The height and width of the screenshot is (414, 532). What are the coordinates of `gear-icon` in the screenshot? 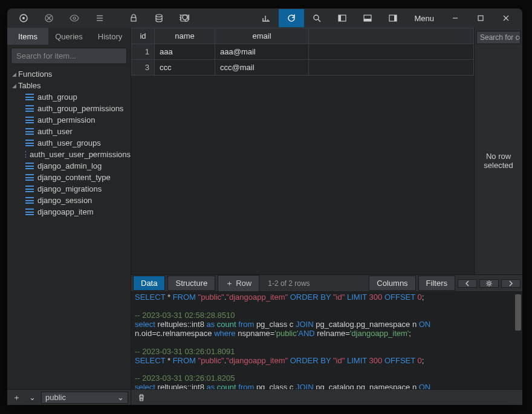 It's located at (489, 283).